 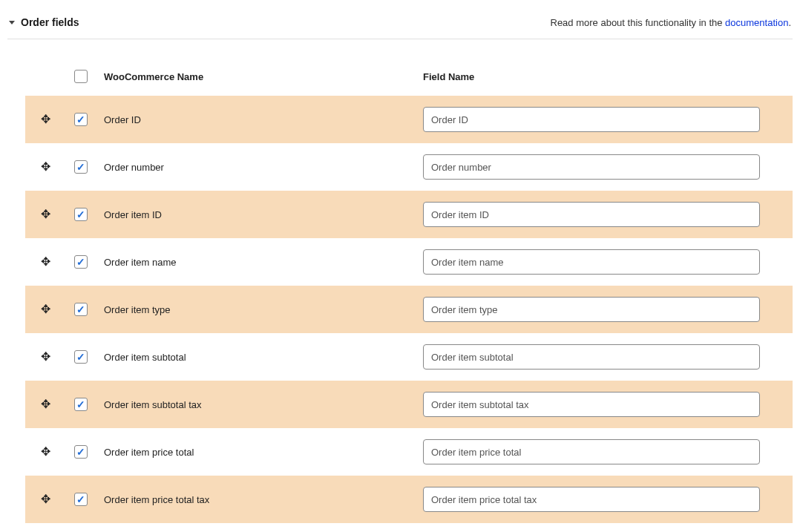 I want to click on wc-name-label: Order item price total, so click(x=148, y=453).